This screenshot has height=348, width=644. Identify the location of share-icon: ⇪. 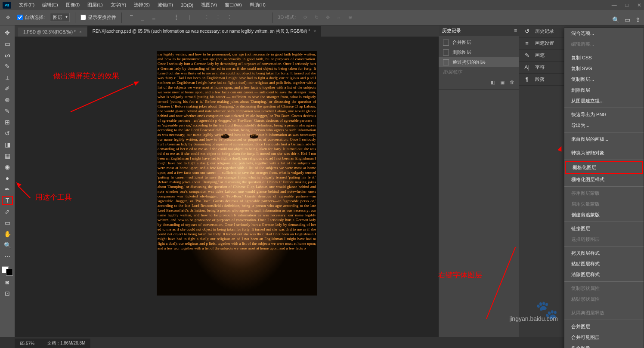
(638, 20).